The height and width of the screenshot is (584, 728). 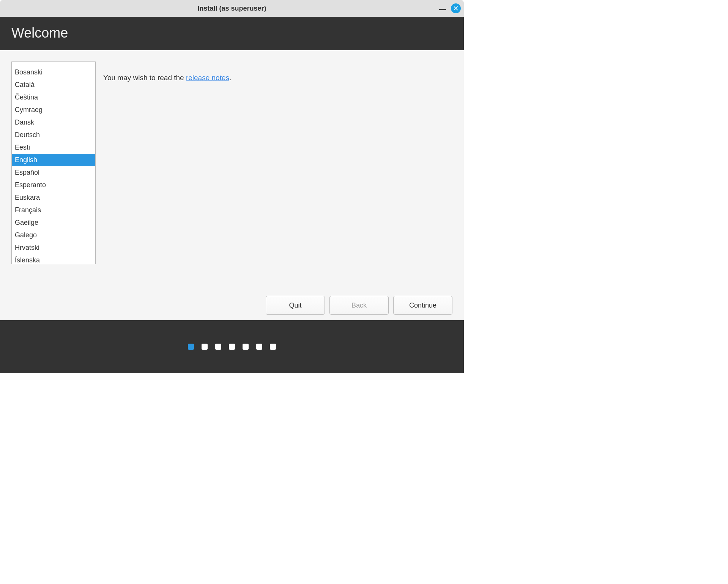 I want to click on language-option: English, so click(x=54, y=160).